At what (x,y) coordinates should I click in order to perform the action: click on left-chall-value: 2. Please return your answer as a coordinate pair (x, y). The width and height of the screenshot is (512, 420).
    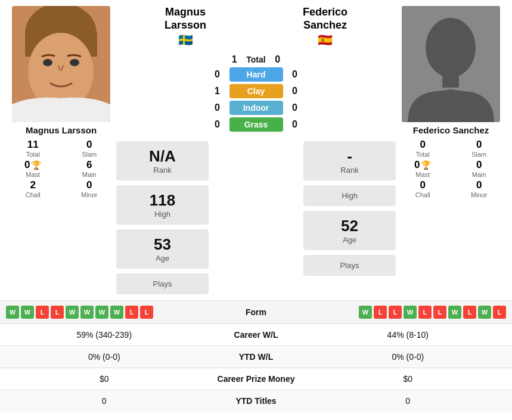
    Looking at the image, I should click on (33, 185).